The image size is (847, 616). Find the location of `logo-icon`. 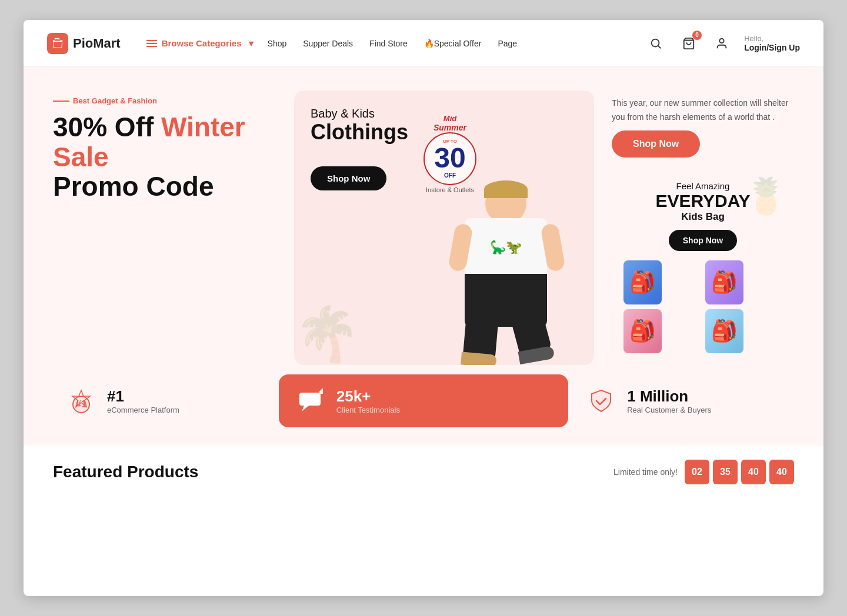

logo-icon is located at coordinates (58, 43).